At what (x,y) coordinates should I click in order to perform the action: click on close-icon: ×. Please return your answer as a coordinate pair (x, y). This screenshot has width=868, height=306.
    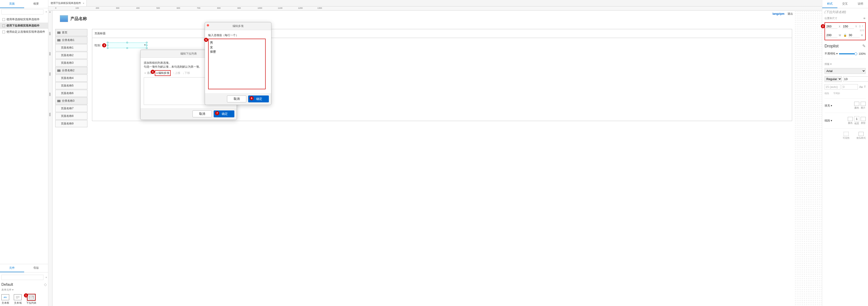
    Looking at the image, I should click on (84, 3).